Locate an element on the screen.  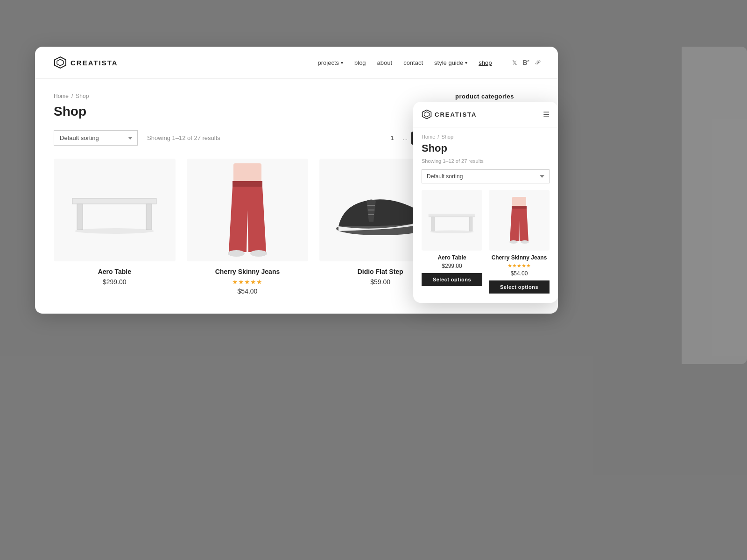
mobile-jeans-image is located at coordinates (519, 220).